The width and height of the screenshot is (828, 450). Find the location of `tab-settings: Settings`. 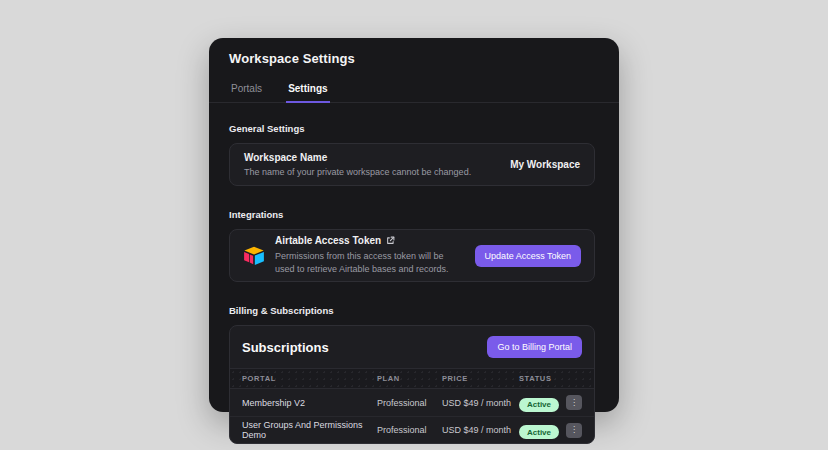

tab-settings: Settings is located at coordinates (308, 91).